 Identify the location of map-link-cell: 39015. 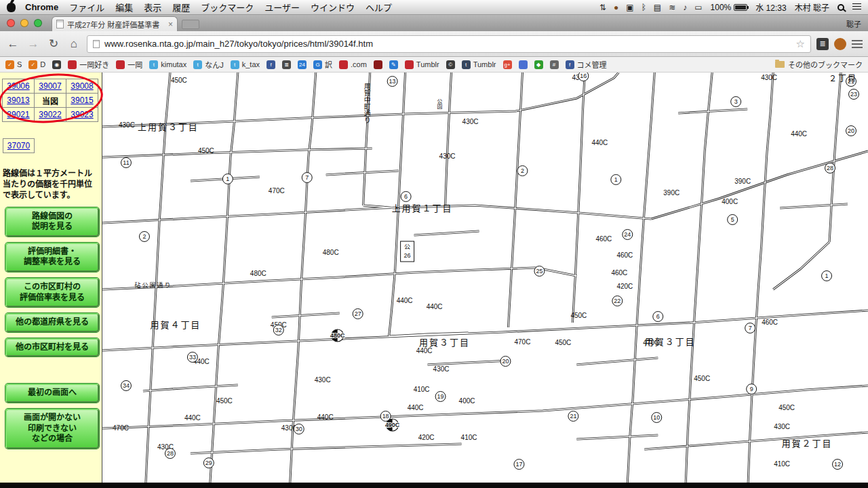
(82, 100).